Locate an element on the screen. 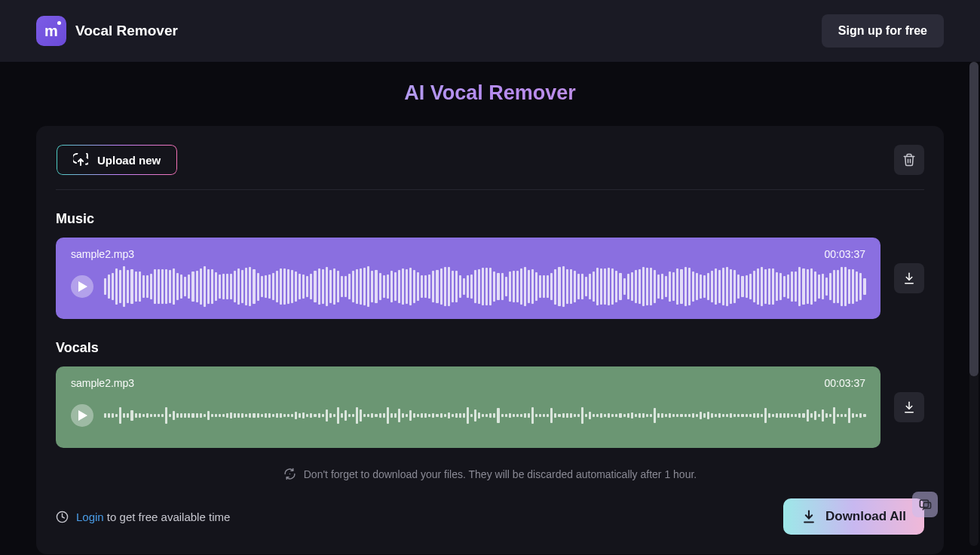 This screenshot has height=555, width=980. feedback-button is located at coordinates (925, 504).